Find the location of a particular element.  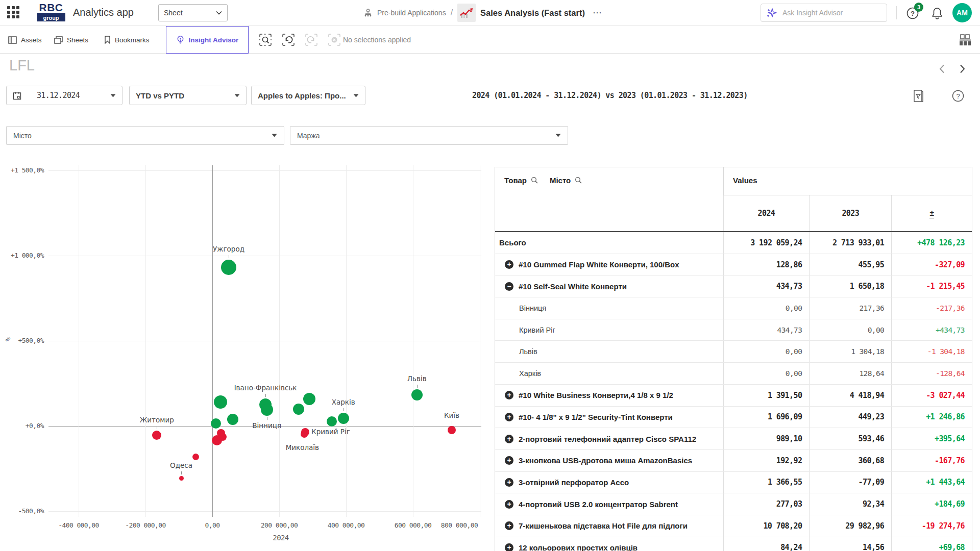

point-label: Львів is located at coordinates (417, 379).